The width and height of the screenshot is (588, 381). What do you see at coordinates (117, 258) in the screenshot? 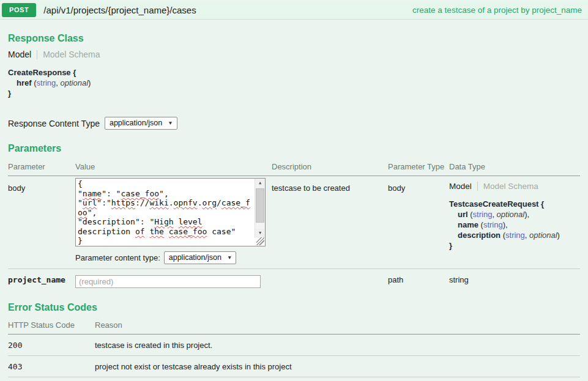
I see `parameter-content-type-label: Parameter content type:` at bounding box center [117, 258].